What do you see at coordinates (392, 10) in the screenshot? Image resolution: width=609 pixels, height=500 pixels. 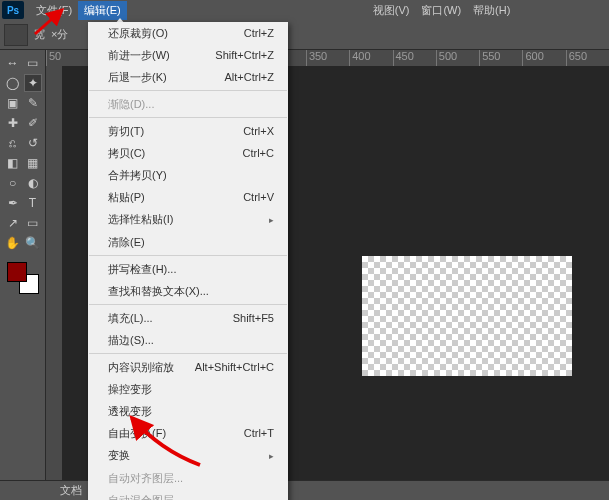 I see `menu-view: 视图(V)` at bounding box center [392, 10].